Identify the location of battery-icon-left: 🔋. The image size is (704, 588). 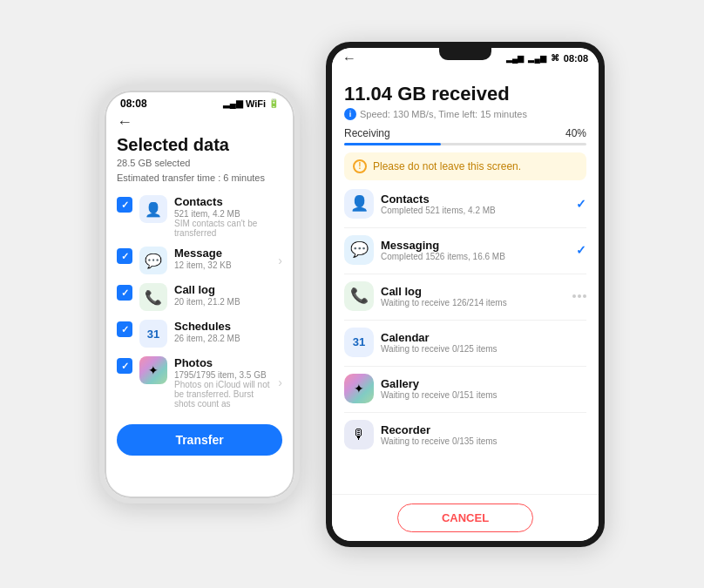
(274, 103).